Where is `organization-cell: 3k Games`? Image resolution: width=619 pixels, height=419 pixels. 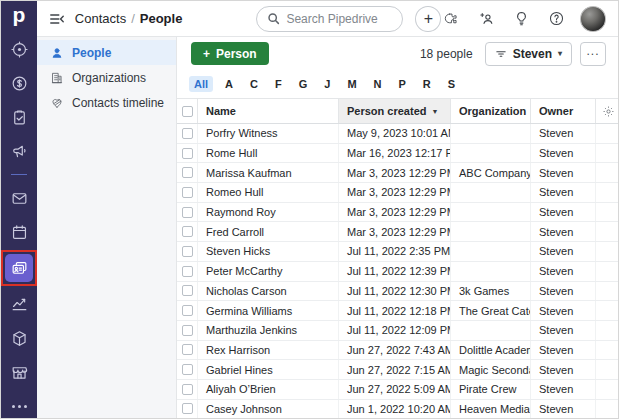
organization-cell: 3k Games is located at coordinates (490, 292).